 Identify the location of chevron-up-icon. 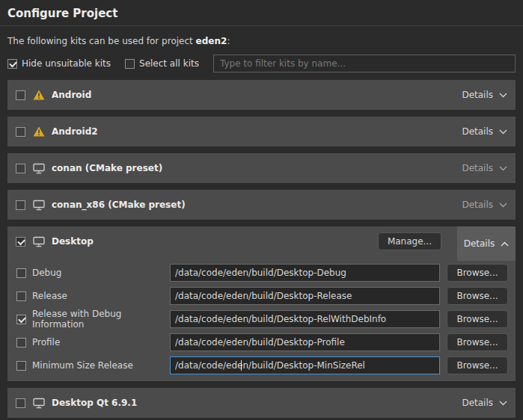
(504, 244).